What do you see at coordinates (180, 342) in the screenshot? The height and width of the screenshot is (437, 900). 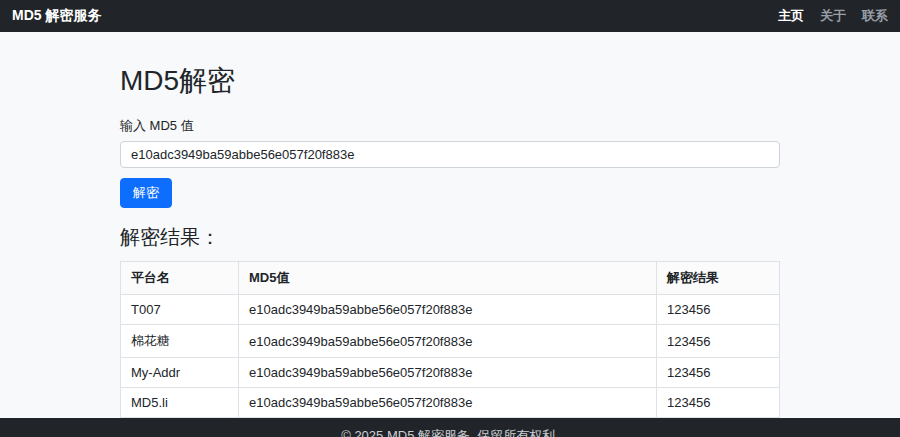 I see `cell-platform: 棉花糖` at bounding box center [180, 342].